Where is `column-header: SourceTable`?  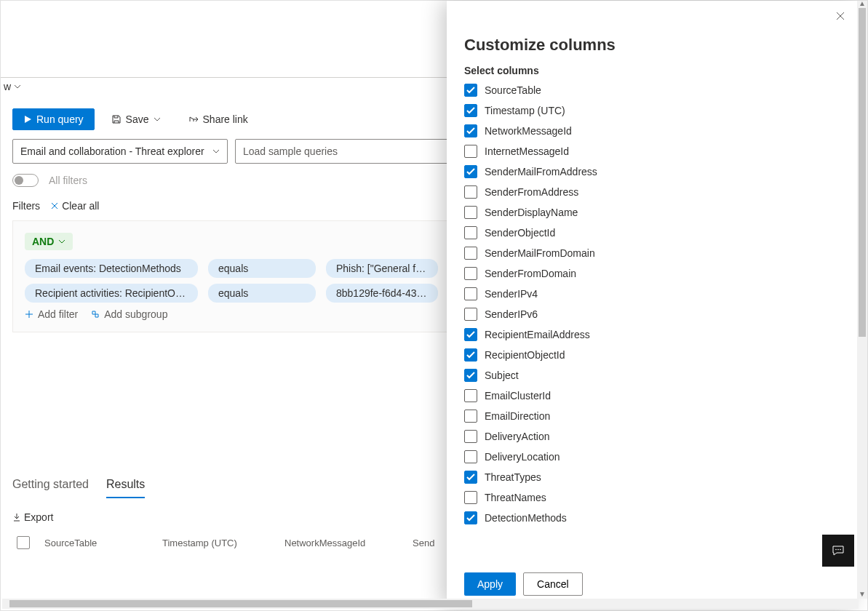
column-header: SourceTable is located at coordinates (96, 543).